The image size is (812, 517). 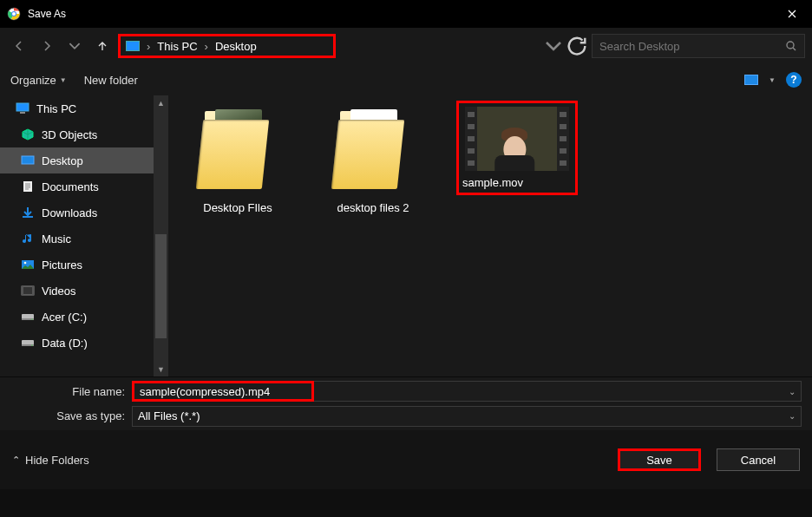 What do you see at coordinates (84, 108) in the screenshot?
I see `sidebar-this-pc: This PC` at bounding box center [84, 108].